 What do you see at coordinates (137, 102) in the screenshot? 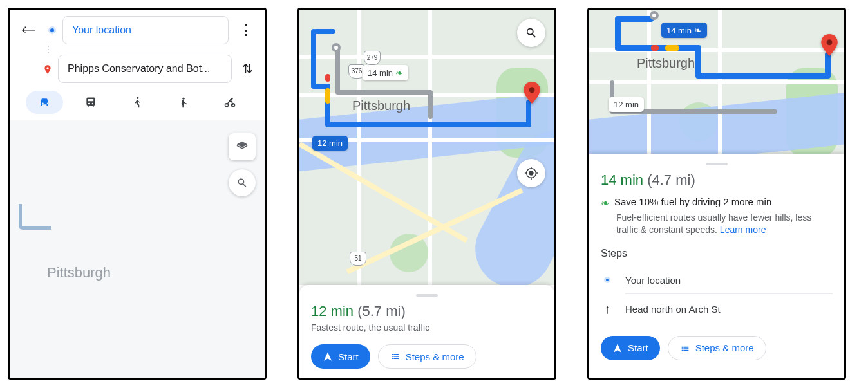
I see `walk-icon` at bounding box center [137, 102].